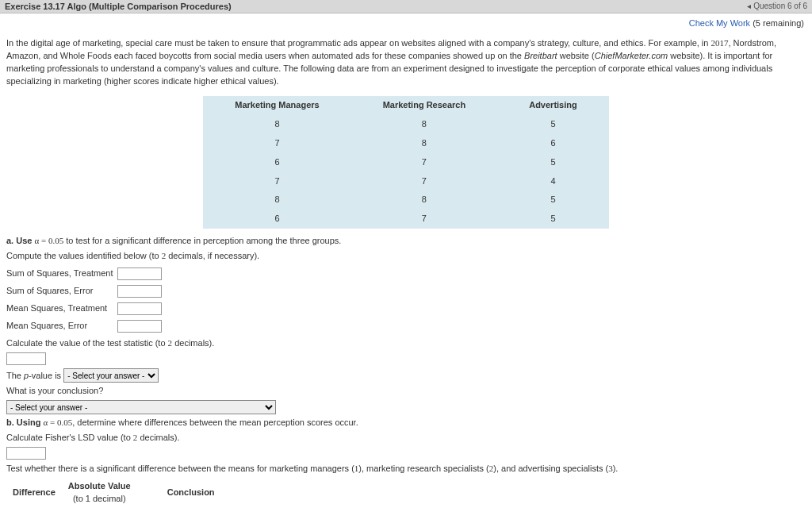 This screenshot has width=812, height=508. I want to click on data-table: Marketing Managers Marketing Research Ad…, so click(406, 163).